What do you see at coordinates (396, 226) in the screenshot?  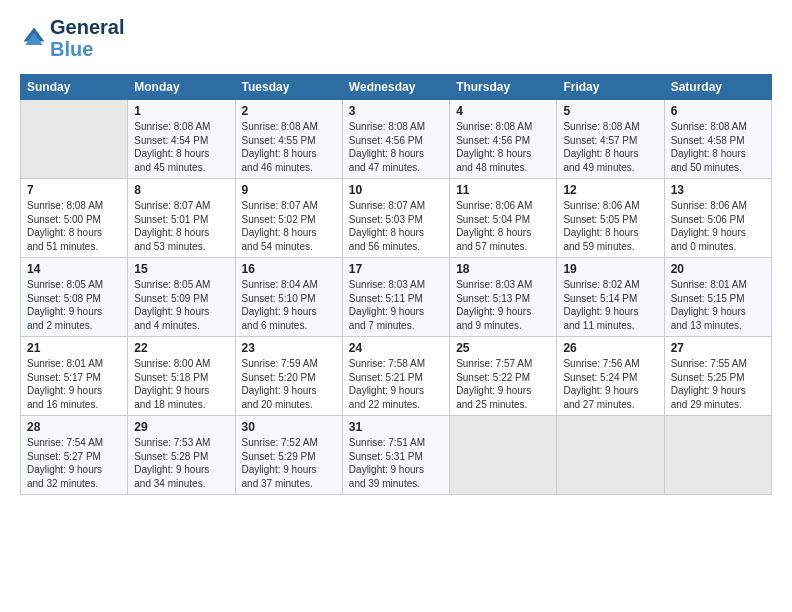 I see `day-content: Sunrise: 8:07 AMSunset: 5:03 PMDaylight:…` at bounding box center [396, 226].